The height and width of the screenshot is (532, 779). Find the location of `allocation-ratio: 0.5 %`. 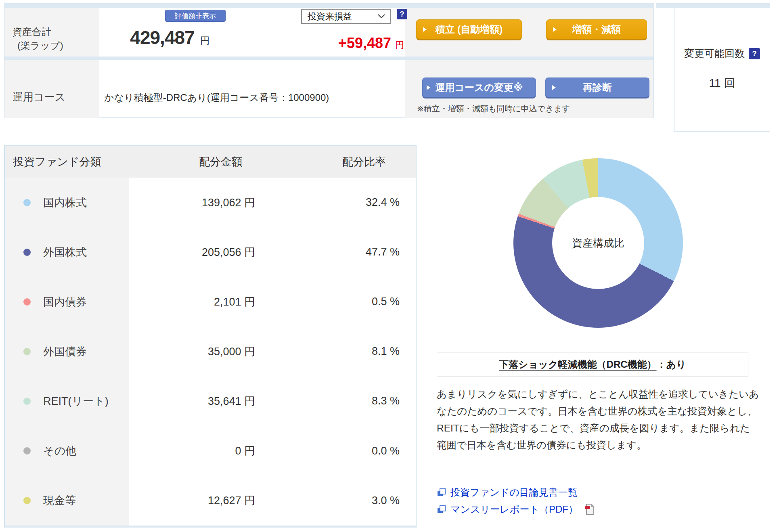

allocation-ratio: 0.5 % is located at coordinates (327, 302).